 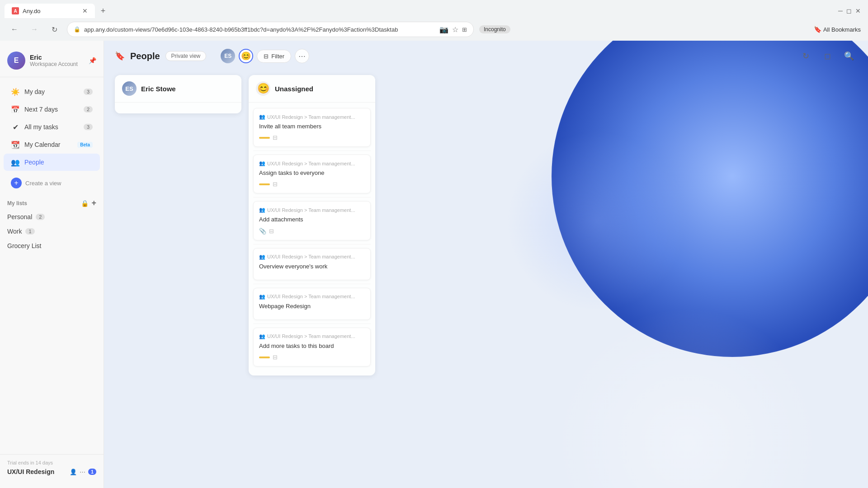 What do you see at coordinates (278, 56) in the screenshot?
I see `filter-label: Filter` at bounding box center [278, 56].